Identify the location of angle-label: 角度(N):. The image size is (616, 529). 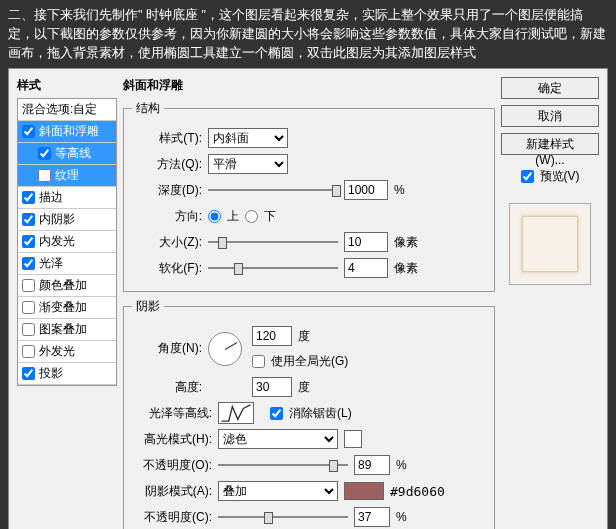
(167, 348).